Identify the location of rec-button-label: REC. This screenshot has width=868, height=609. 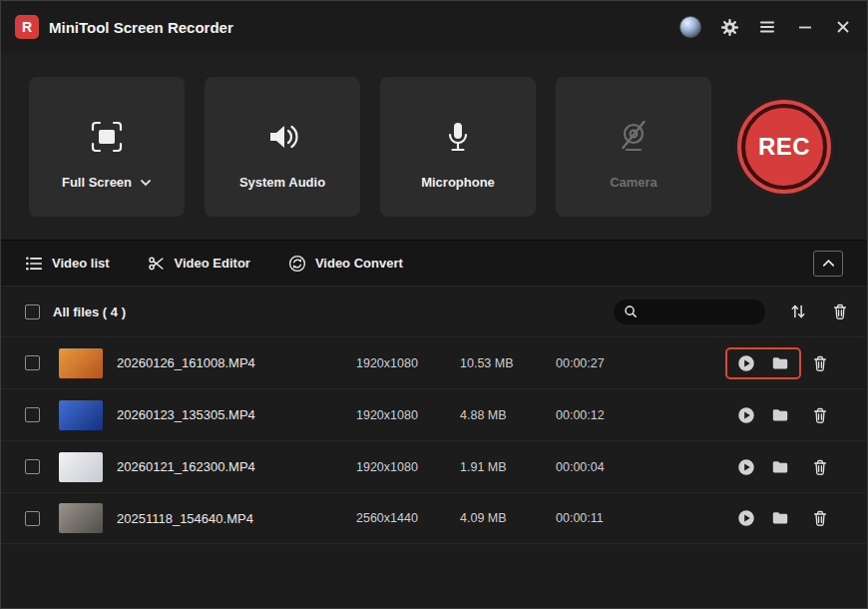
(784, 146).